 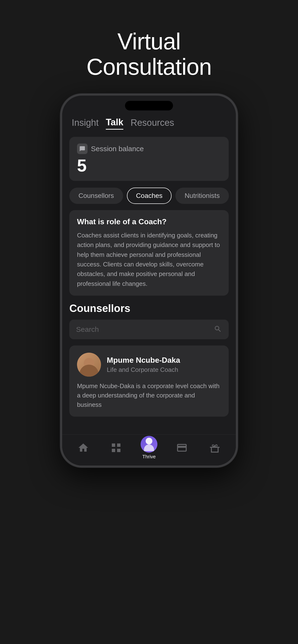 I want to click on session-balance-header: Session balance, so click(x=149, y=149).